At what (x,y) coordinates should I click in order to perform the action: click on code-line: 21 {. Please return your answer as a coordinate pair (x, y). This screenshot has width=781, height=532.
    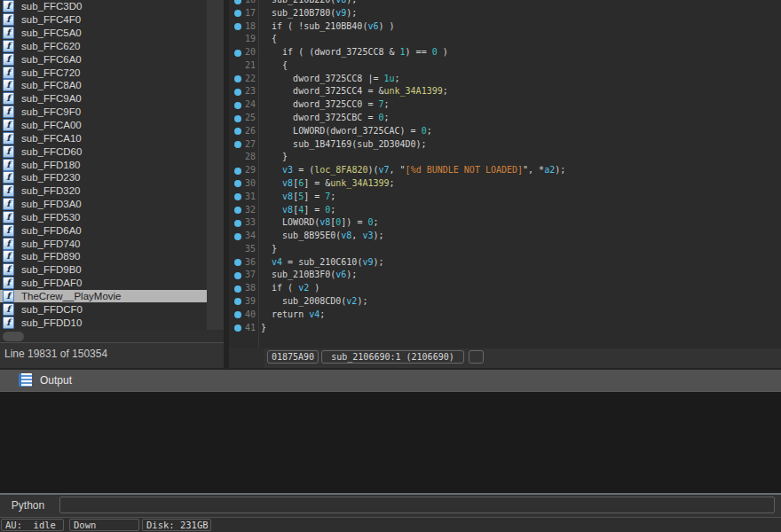
    Looking at the image, I should click on (505, 66).